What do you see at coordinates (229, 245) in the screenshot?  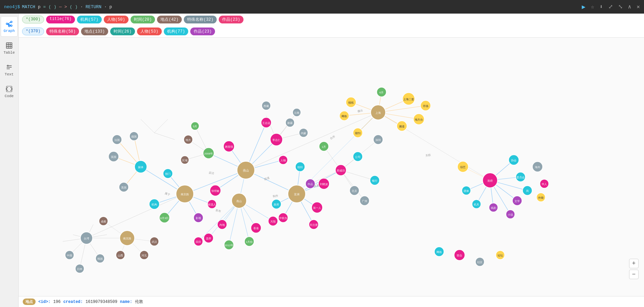 I see `svg-text: 2012年` at bounding box center [229, 245].